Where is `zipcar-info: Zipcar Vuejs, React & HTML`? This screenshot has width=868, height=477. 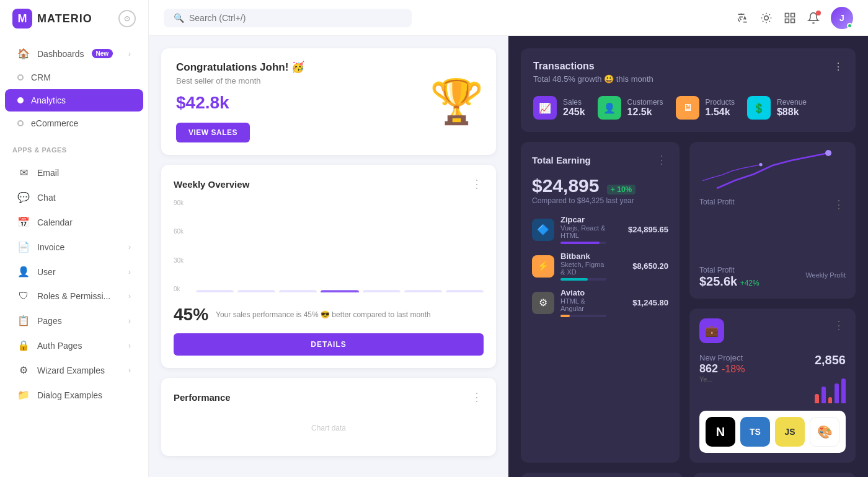 zipcar-info: Zipcar Vuejs, React & HTML is located at coordinates (583, 229).